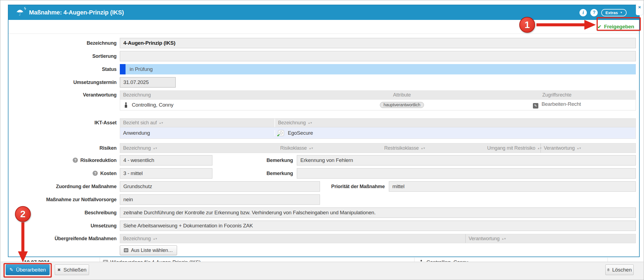 The width and height of the screenshot is (644, 280). What do you see at coordinates (223, 95) in the screenshot?
I see `column-header-bezeichnung: Bezeichnung` at bounding box center [223, 95].